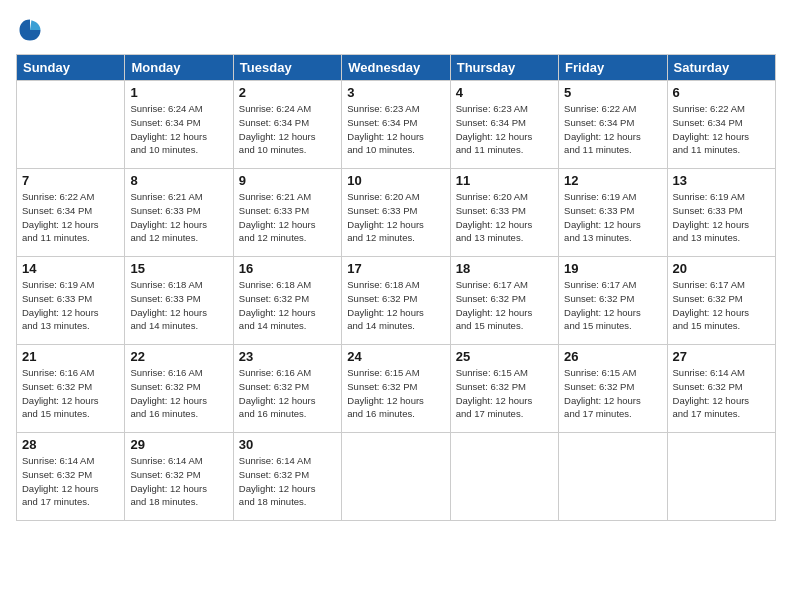 The image size is (792, 612). What do you see at coordinates (504, 125) in the screenshot?
I see `calendar-cell: 4Sunrise: 6:23 AMSunset: 6:34 PMDaylight…` at bounding box center [504, 125].